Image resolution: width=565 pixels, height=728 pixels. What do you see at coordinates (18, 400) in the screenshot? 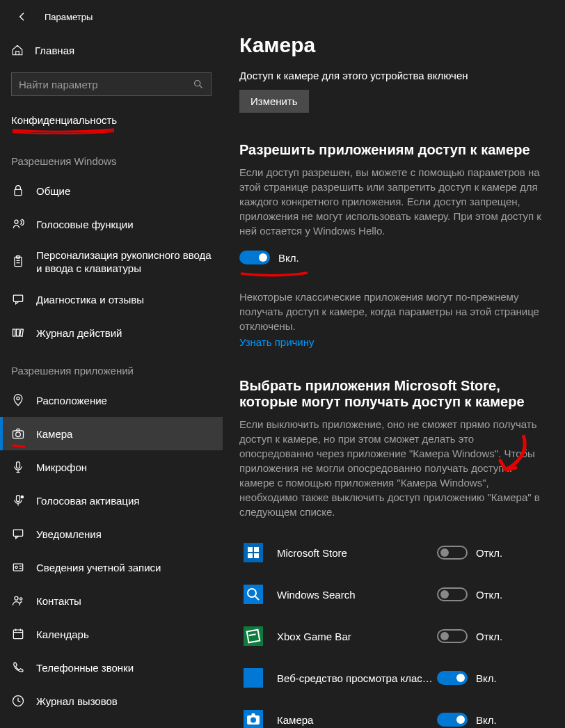
I see `location-icon` at bounding box center [18, 400].